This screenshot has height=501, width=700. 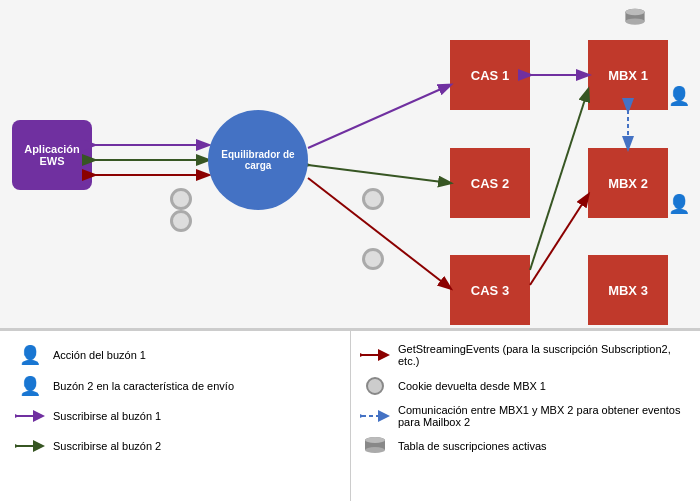 What do you see at coordinates (490, 76) in the screenshot?
I see `cas1-label: CAS 1` at bounding box center [490, 76].